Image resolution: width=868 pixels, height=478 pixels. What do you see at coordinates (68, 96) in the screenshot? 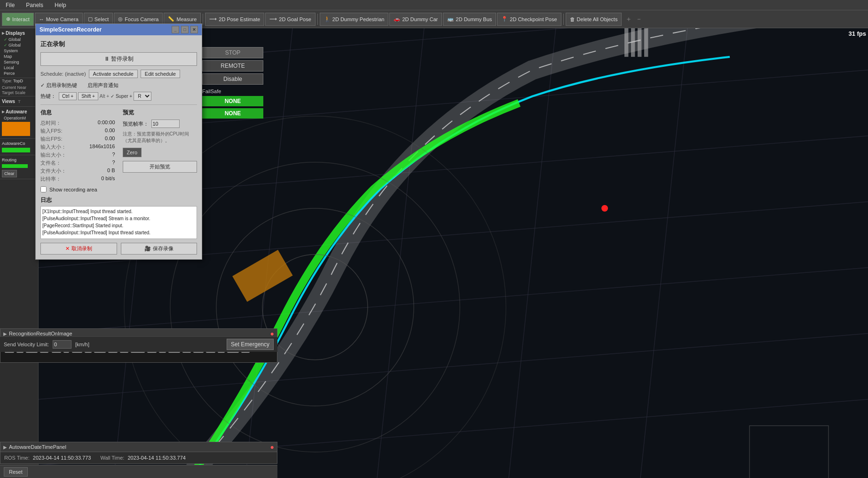
I see `ctrl-key-button: Ctrl +` at bounding box center [68, 96].